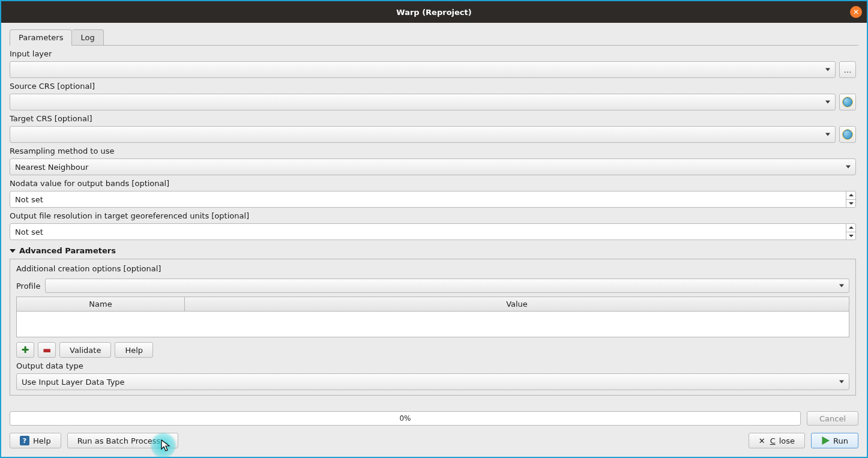 The height and width of the screenshot is (458, 868). What do you see at coordinates (41, 37) in the screenshot?
I see `tab-parameters: Parameters` at bounding box center [41, 37].